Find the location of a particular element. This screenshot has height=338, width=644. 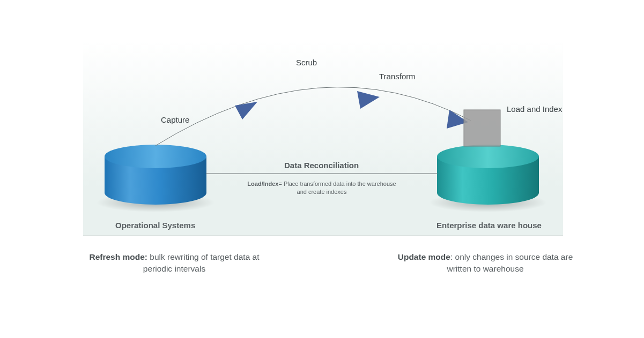

caption-refresh: Refresh mode: bulk rewriting of target d… is located at coordinates (174, 264).